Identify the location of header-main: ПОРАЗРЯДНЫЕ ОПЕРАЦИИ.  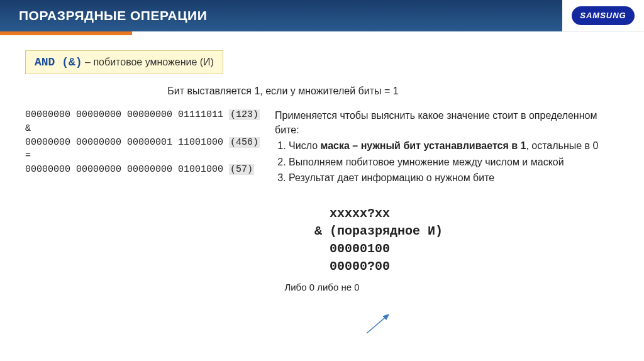
(281, 16).